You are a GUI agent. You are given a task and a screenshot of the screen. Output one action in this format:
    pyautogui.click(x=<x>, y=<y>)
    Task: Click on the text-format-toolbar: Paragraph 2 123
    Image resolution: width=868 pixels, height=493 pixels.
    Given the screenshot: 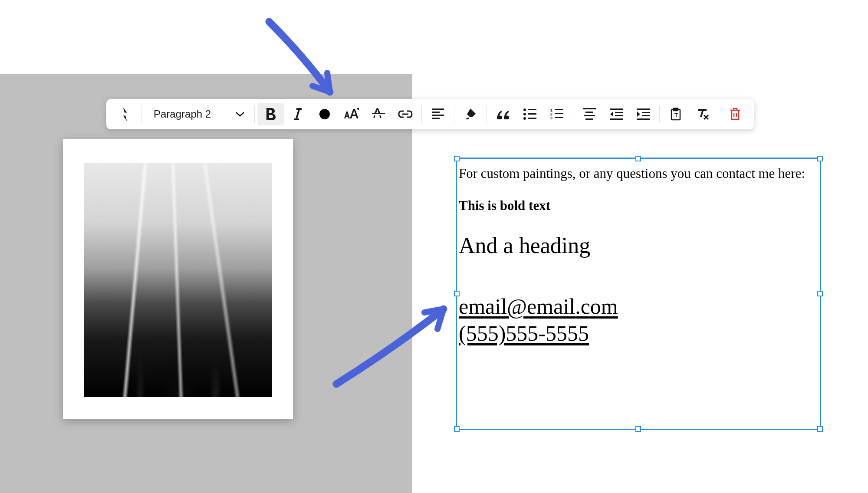 What is the action you would take?
    pyautogui.click(x=430, y=114)
    